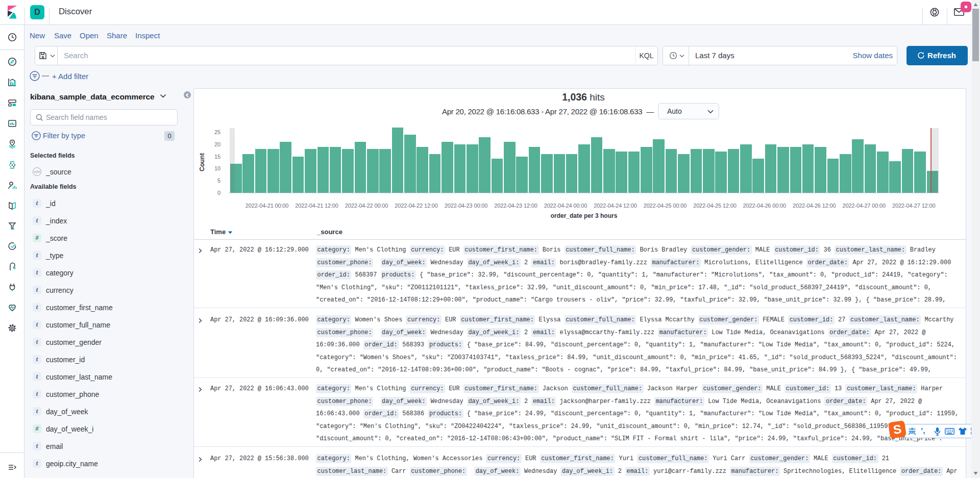 This screenshot has width=980, height=478. I want to click on svg-text: 2022-04-24 12:00, so click(615, 206).